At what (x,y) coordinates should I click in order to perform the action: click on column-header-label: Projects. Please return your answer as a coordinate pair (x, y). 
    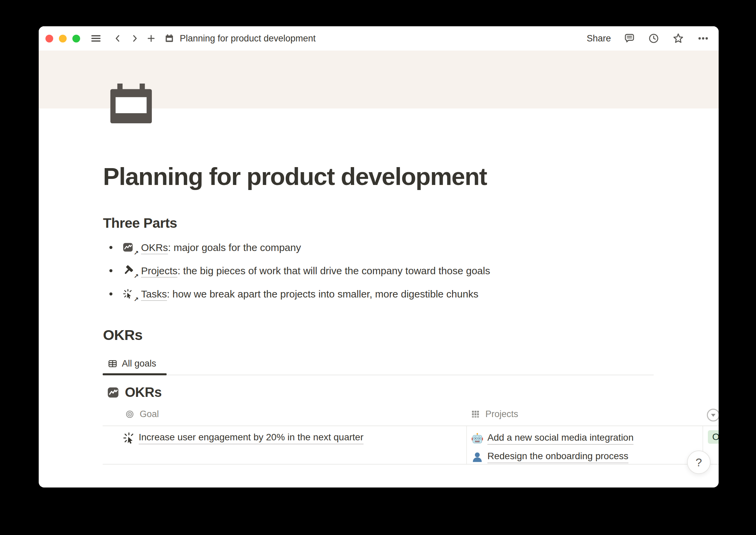
    Looking at the image, I should click on (502, 414).